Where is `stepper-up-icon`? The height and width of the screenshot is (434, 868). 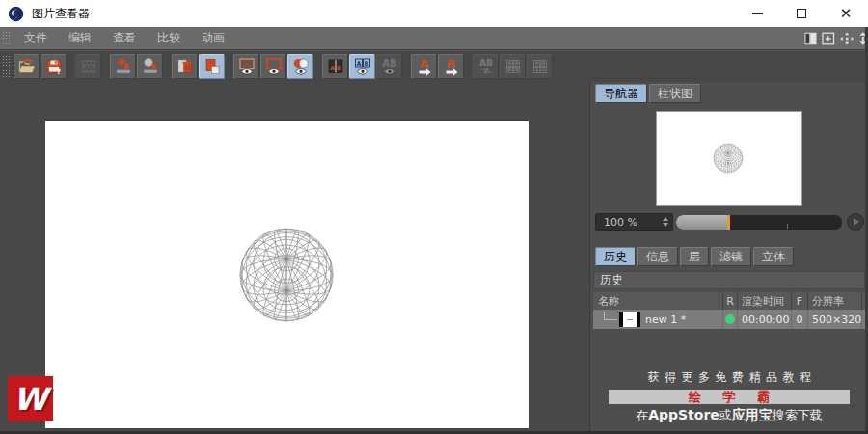 stepper-up-icon is located at coordinates (665, 219).